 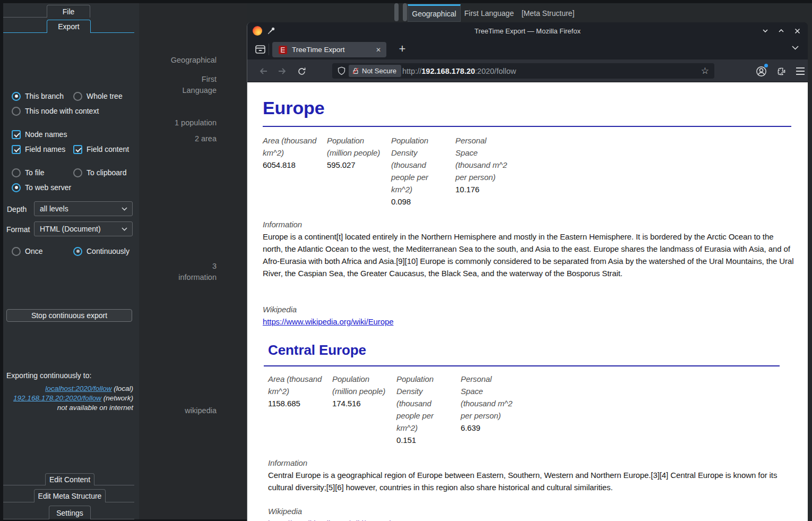 I want to click on field-population-density: Population Density (thousand people per …, so click(x=424, y=171).